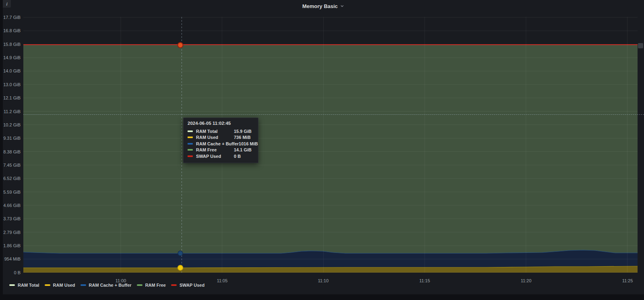  Describe the element at coordinates (320, 6) in the screenshot. I see `panel-title: Memory Basic` at that location.